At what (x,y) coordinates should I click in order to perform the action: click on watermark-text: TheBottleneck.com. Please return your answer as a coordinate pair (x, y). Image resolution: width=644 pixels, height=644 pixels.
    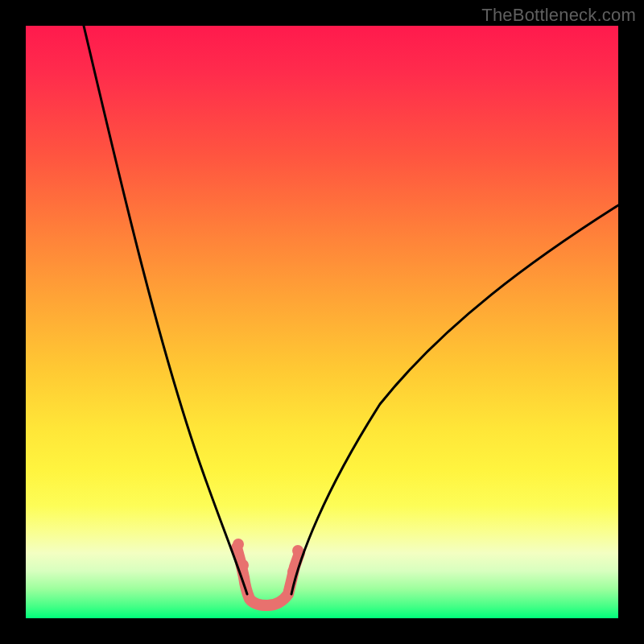
    Looking at the image, I should click on (559, 15).